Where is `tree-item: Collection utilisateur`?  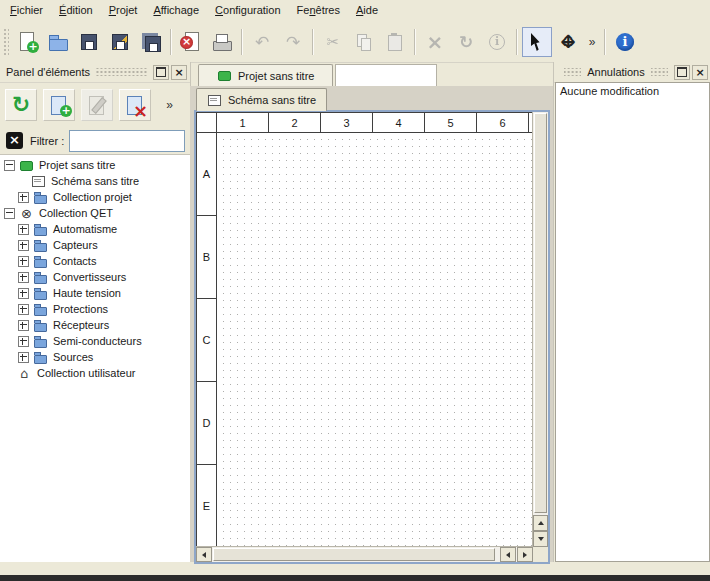
tree-item: Collection utilisateur is located at coordinates (95, 373).